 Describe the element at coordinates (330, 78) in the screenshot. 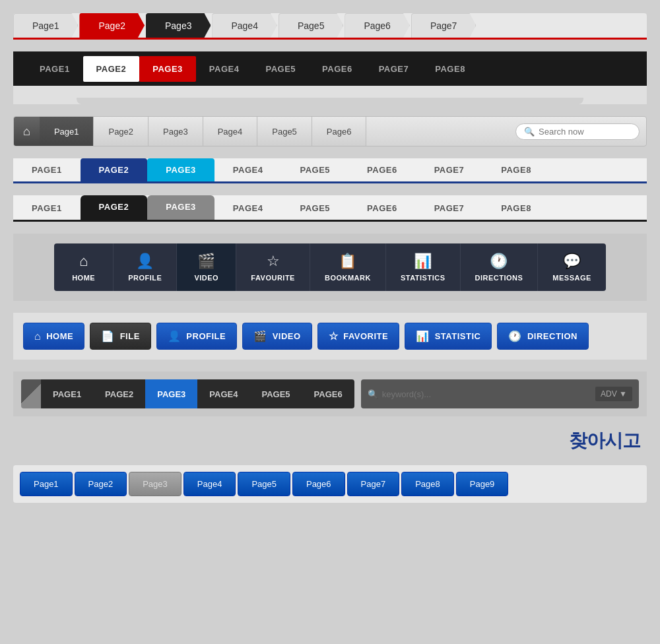

I see `nav2-container: PAGE1PAGE2PAGE3PAGE4PAGE5PAGE6PAGE7PAGE8` at that location.